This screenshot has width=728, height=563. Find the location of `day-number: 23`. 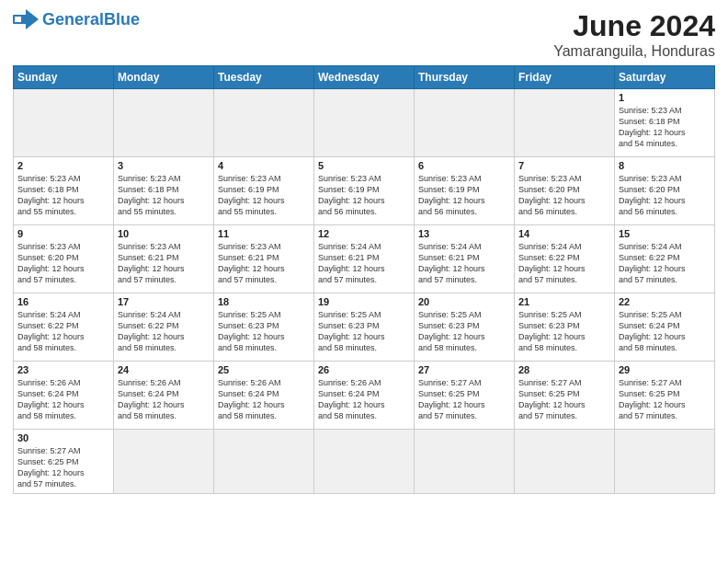

day-number: 23 is located at coordinates (63, 370).